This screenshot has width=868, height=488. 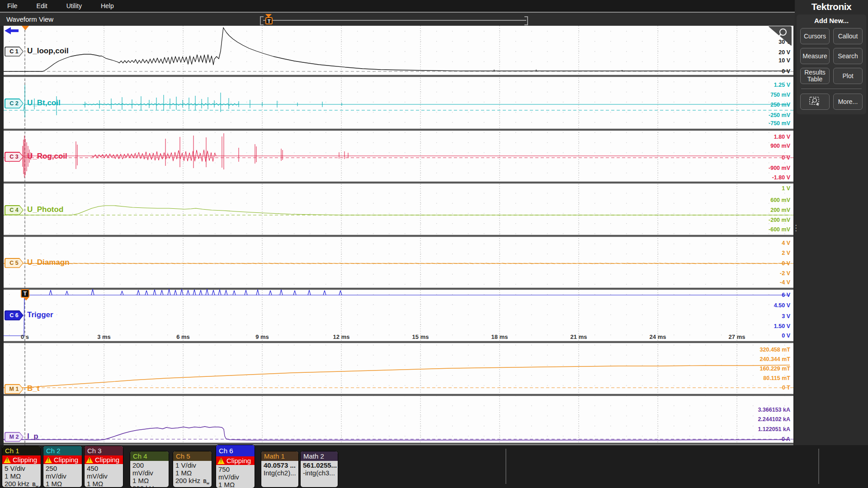 I want to click on scale-label-c1: 20 V, so click(x=784, y=52).